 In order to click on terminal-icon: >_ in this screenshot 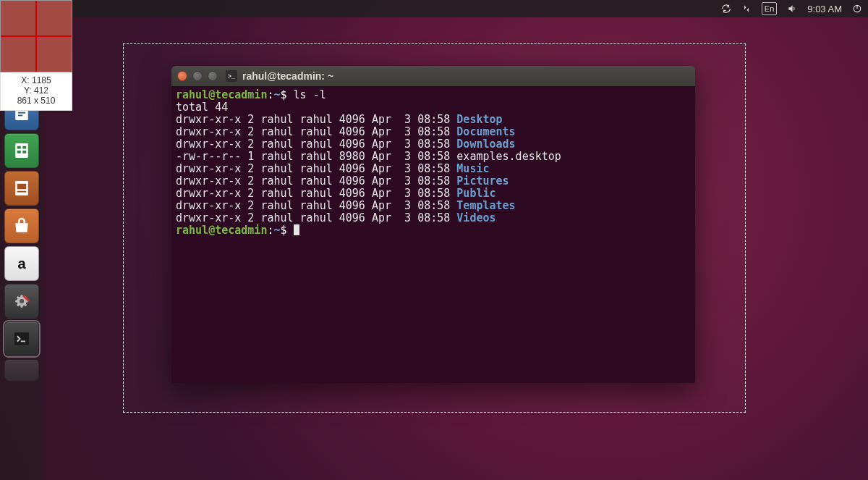, I will do `click(231, 76)`.